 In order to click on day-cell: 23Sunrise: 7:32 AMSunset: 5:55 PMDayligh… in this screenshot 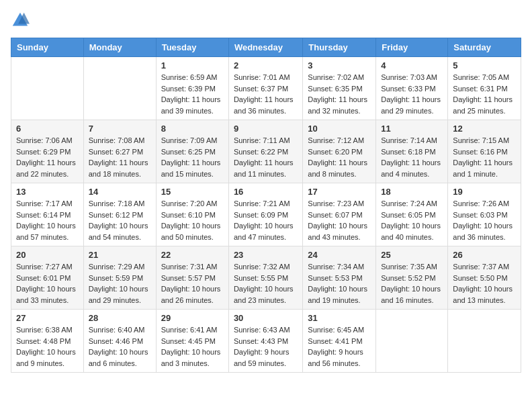, I will do `click(265, 278)`.